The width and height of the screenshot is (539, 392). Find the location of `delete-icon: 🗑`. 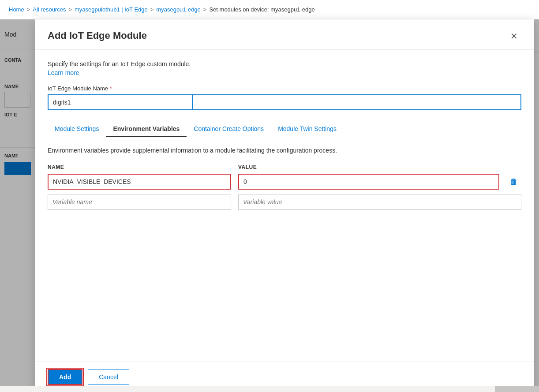

delete-icon: 🗑 is located at coordinates (514, 182).